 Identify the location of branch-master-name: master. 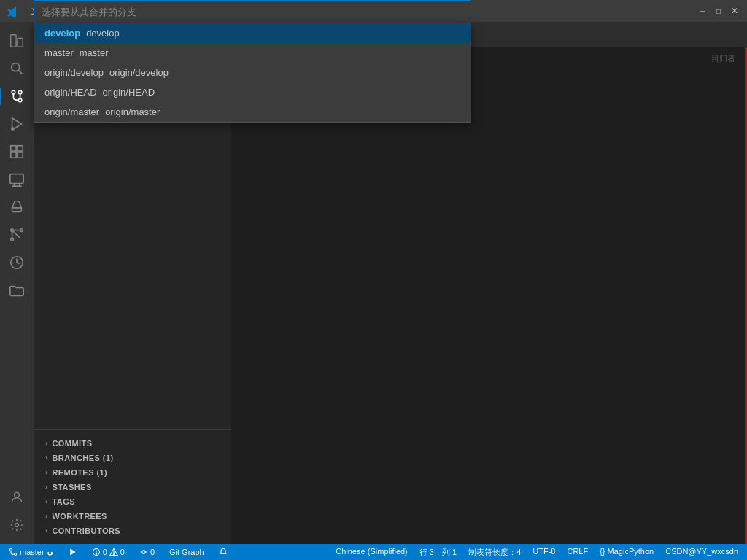
(59, 52).